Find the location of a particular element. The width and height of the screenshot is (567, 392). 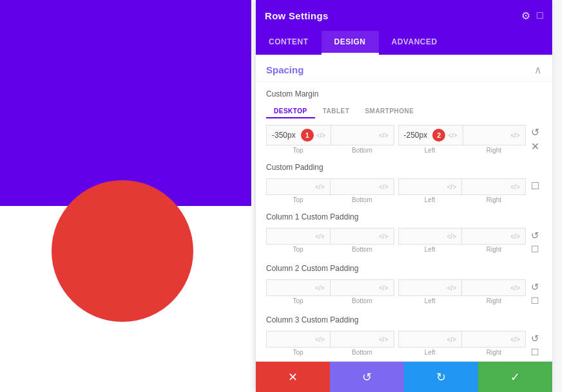

col2-row-actions: ↺ ☐ is located at coordinates (533, 293).